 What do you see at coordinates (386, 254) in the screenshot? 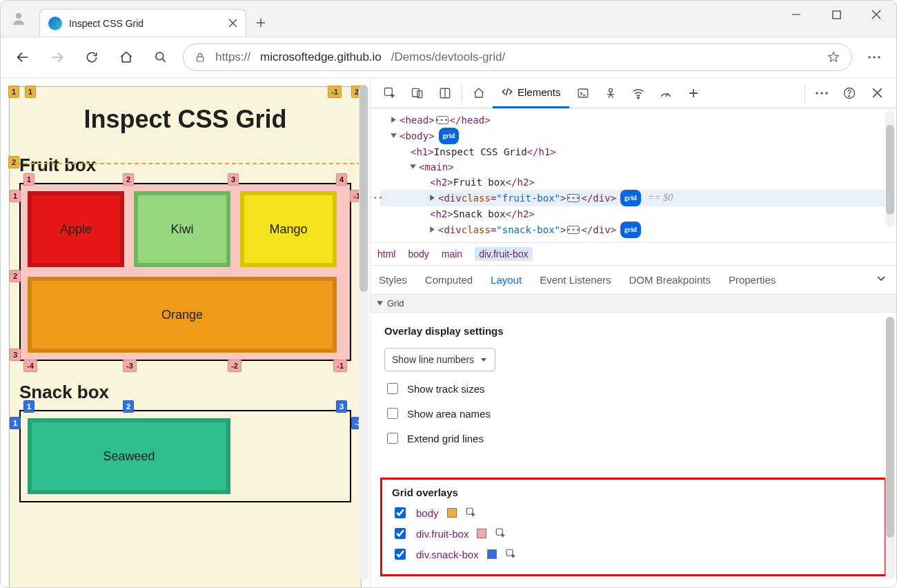
I see `breadcrumb-item: html` at bounding box center [386, 254].